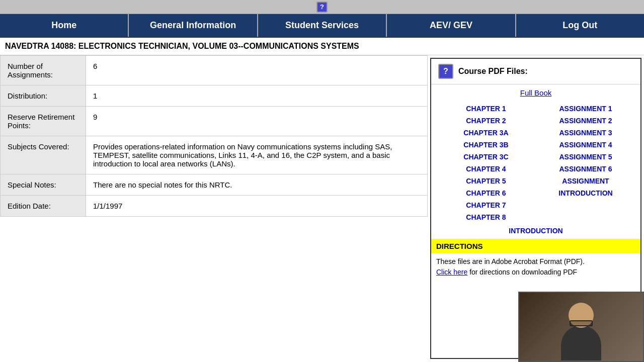  Describe the element at coordinates (43, 155) in the screenshot. I see `label-subjects: Subjects Covered:` at that location.